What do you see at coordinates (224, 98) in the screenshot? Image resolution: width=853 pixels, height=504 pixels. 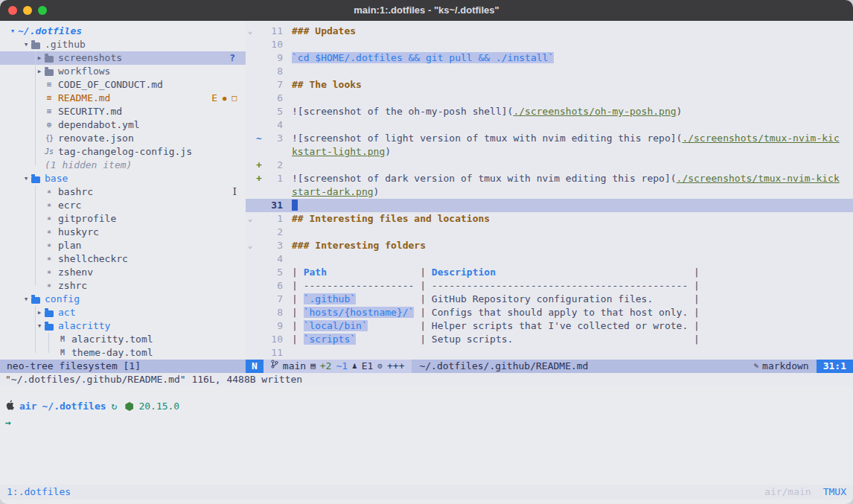 I see `file-status-marks: E●□` at bounding box center [224, 98].